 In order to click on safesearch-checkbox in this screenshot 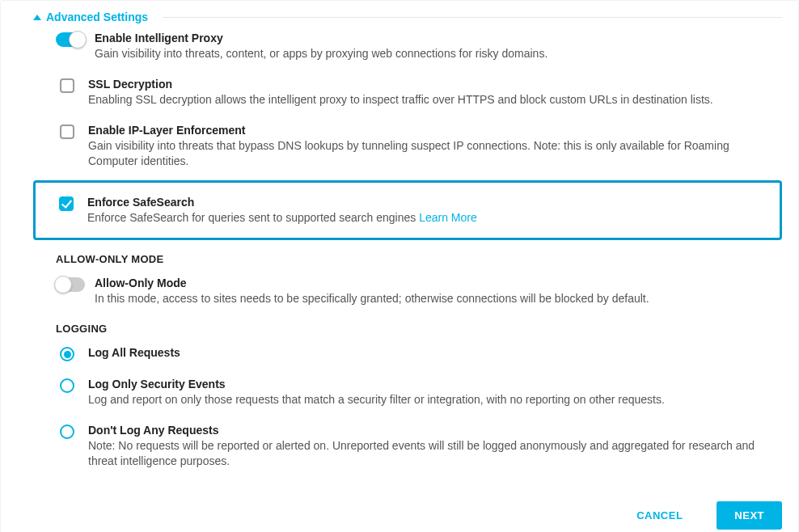, I will do `click(66, 204)`.